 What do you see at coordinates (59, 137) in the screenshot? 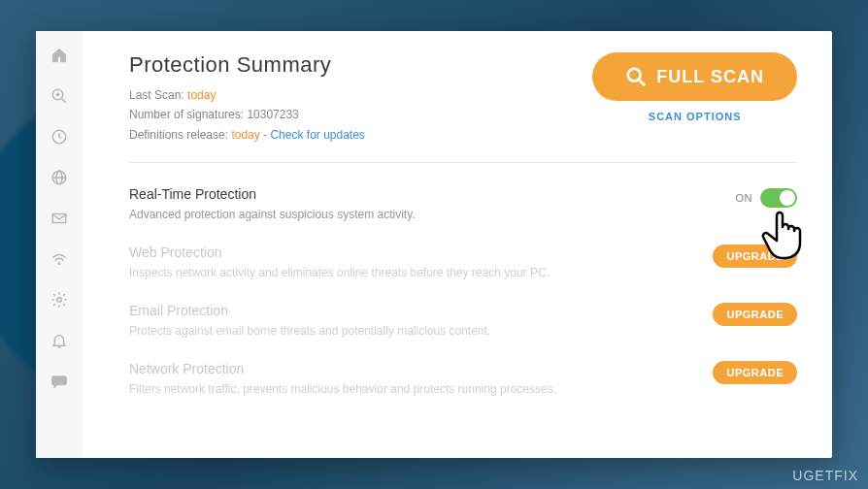
I see `history-icon` at bounding box center [59, 137].